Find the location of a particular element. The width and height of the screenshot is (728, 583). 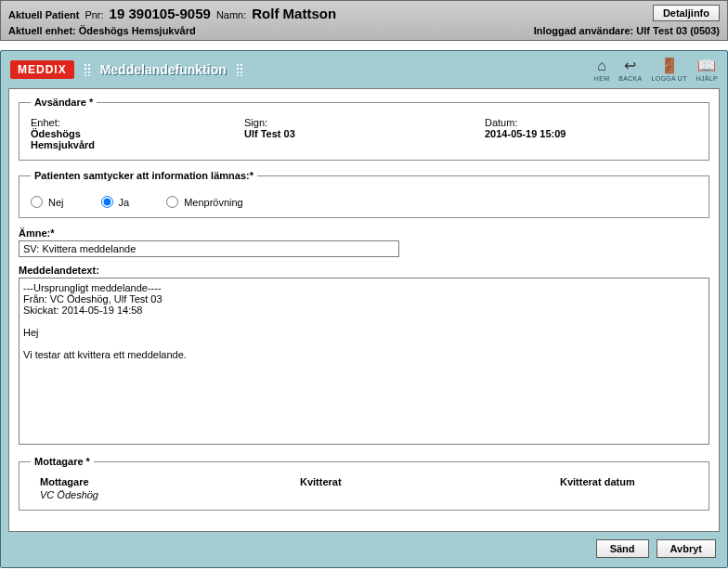

consent-yes-label: Ja is located at coordinates (124, 202).